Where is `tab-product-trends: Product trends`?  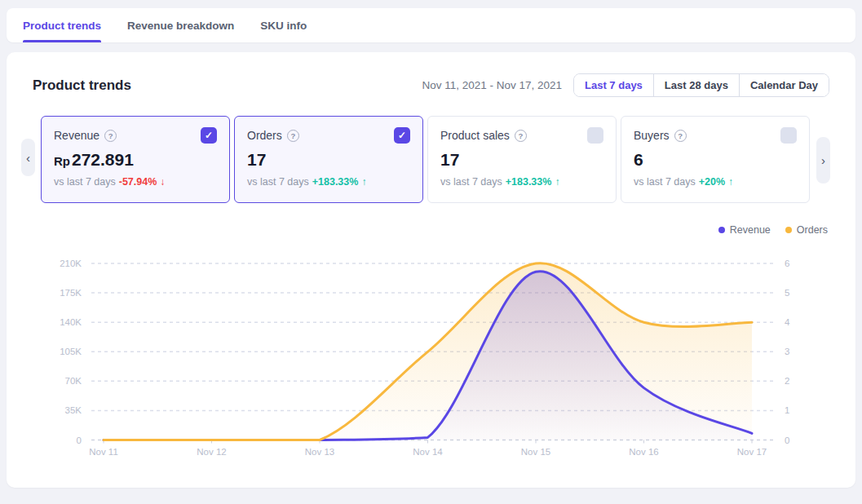 tab-product-trends: Product trends is located at coordinates (62, 25).